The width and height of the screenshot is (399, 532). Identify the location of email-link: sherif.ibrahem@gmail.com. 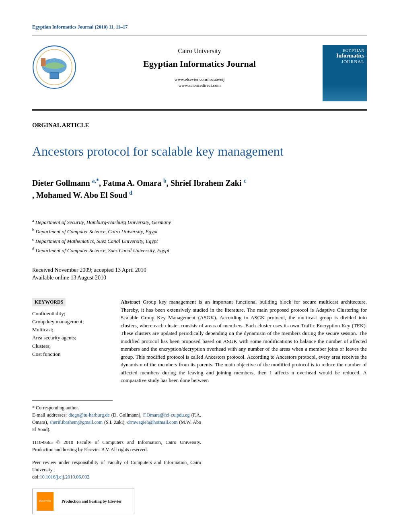
(76, 422).